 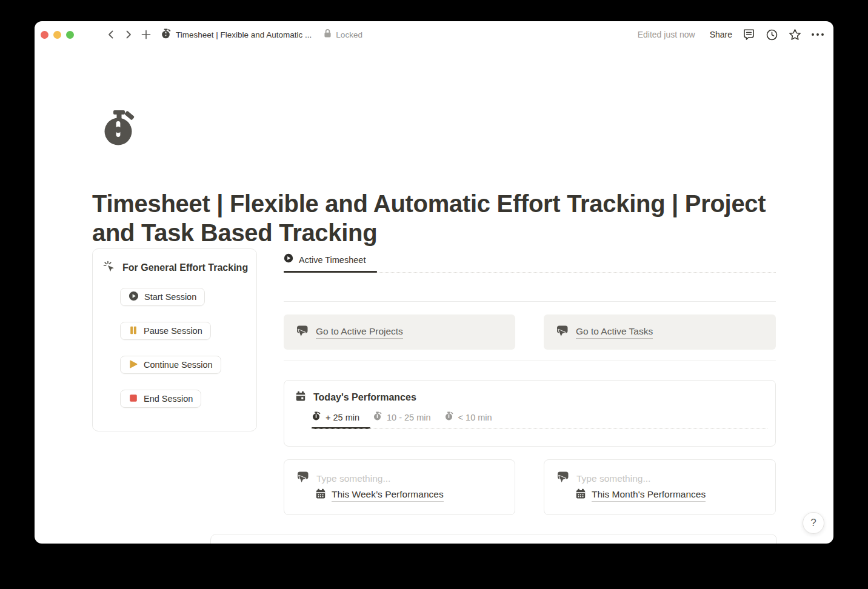 I want to click on tabbar-divider, so click(x=539, y=429).